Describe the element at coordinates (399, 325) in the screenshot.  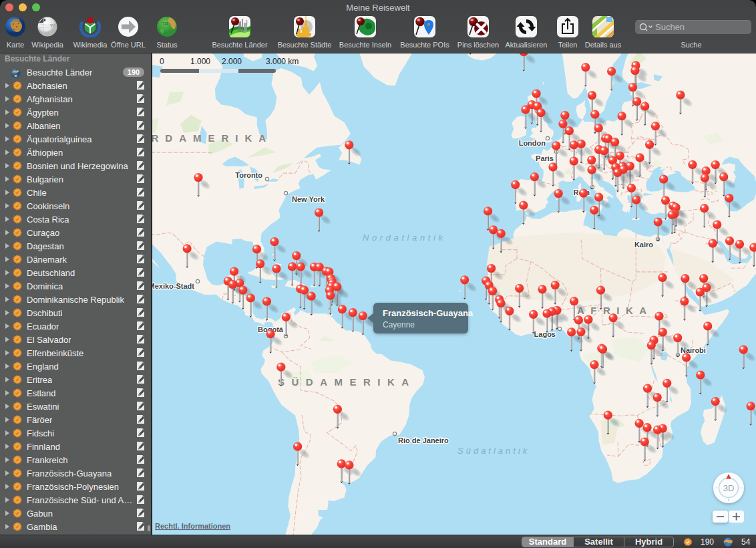
I see `svg-text: Cayenne` at that location.